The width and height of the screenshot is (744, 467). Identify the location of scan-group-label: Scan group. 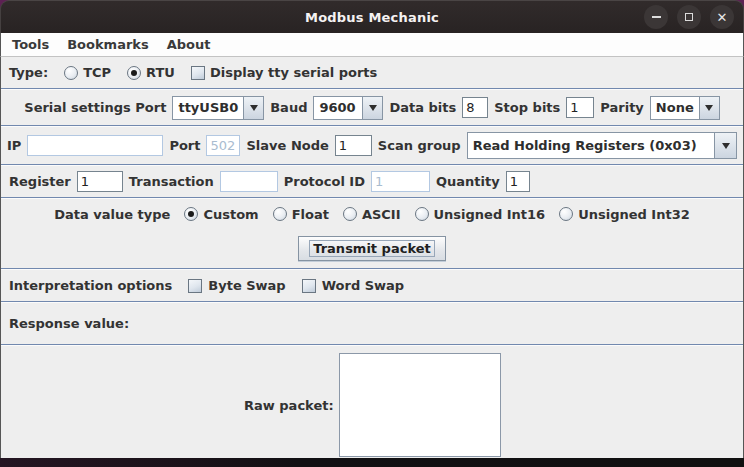
(420, 146).